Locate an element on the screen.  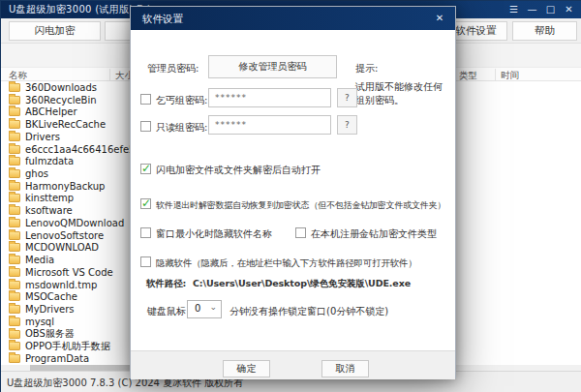
folder-name: 360Downloads is located at coordinates (61, 87).